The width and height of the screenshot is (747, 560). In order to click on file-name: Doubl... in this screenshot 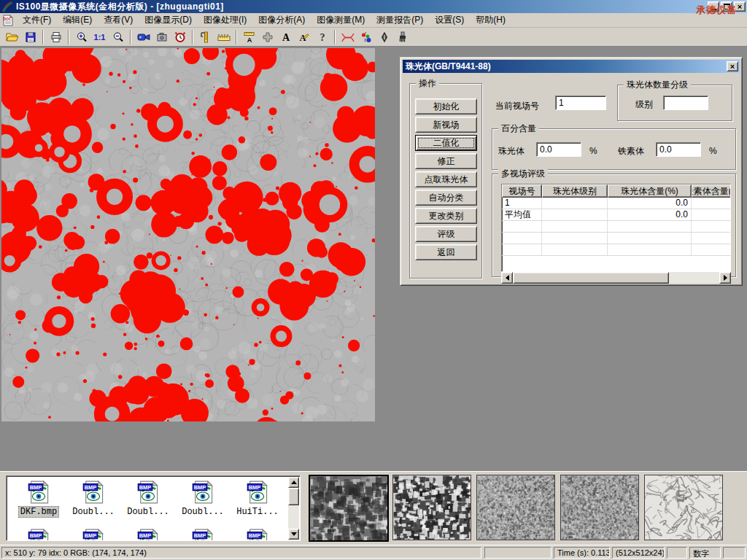, I will do `click(93, 512)`.